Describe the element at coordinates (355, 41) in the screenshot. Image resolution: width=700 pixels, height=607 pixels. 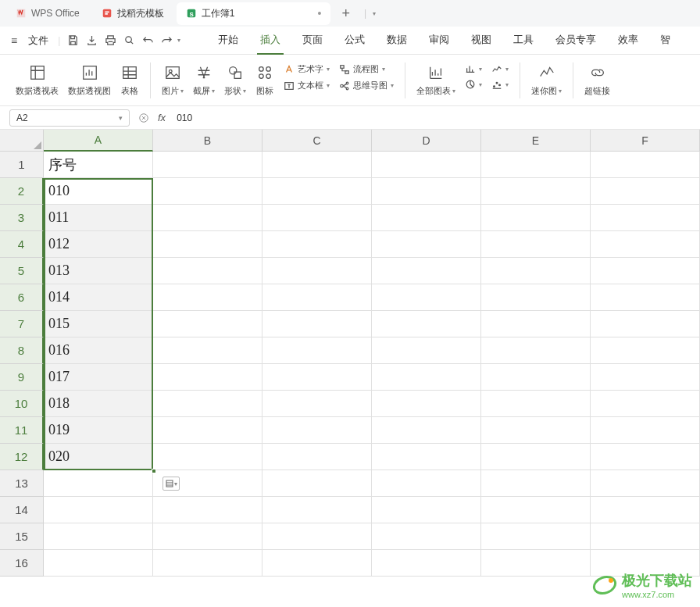
I see `tab-formula: 公式` at that location.